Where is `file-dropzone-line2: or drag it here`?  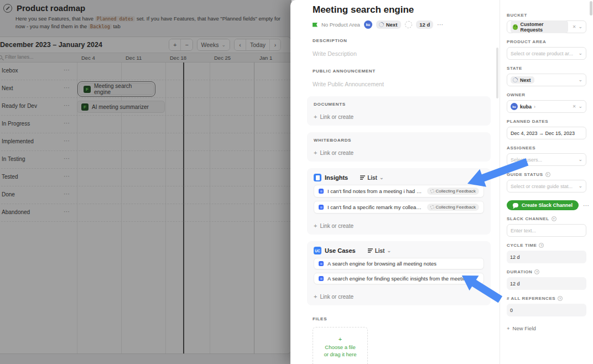 file-dropzone-line2: or drag it here is located at coordinates (340, 354).